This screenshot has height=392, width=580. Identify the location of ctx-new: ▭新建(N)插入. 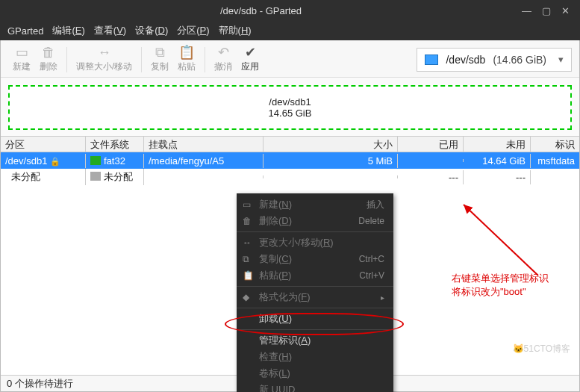
(315, 205).